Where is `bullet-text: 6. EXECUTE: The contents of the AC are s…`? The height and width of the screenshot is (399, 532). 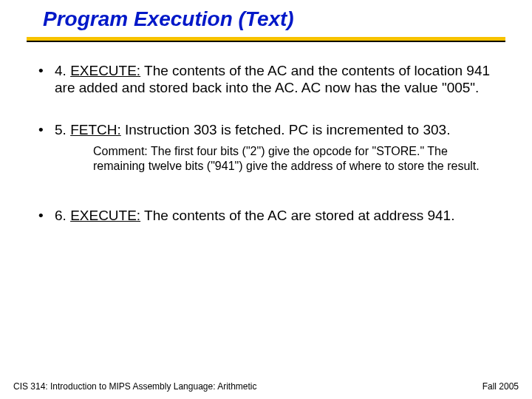 bullet-text: 6. EXECUTE: The contents of the AC are s… is located at coordinates (276, 216).